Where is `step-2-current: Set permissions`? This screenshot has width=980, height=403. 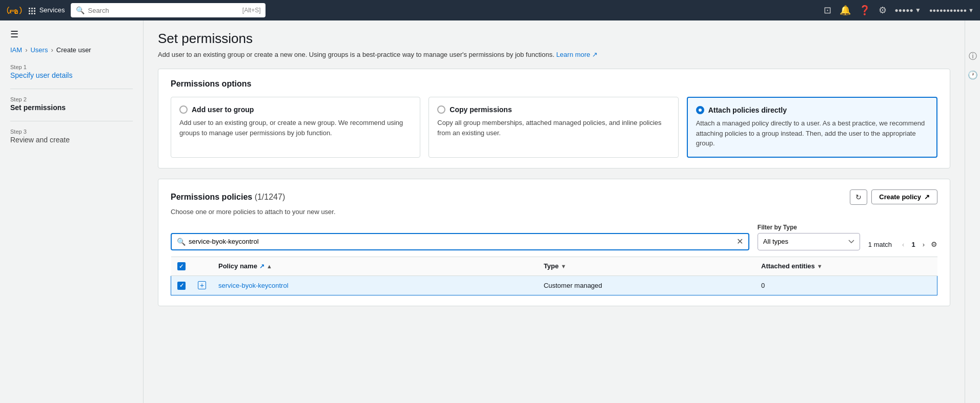 step-2-current: Set permissions is located at coordinates (72, 108).